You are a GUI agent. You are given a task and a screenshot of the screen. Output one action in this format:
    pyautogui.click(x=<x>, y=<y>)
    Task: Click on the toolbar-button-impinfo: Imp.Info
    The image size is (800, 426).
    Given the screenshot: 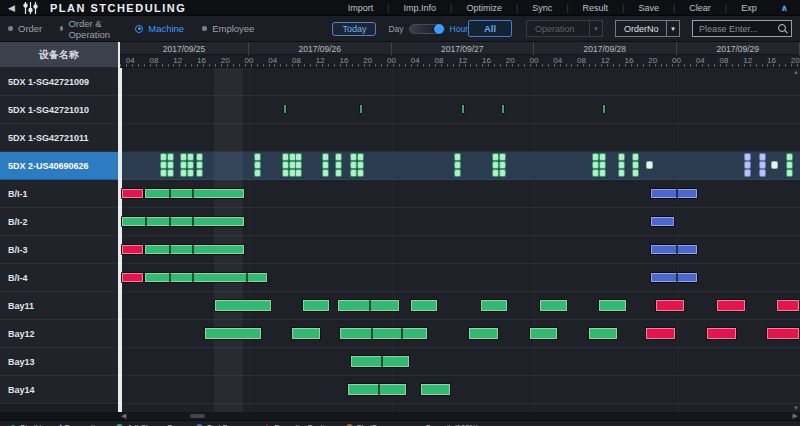 What is the action you would take?
    pyautogui.click(x=420, y=8)
    